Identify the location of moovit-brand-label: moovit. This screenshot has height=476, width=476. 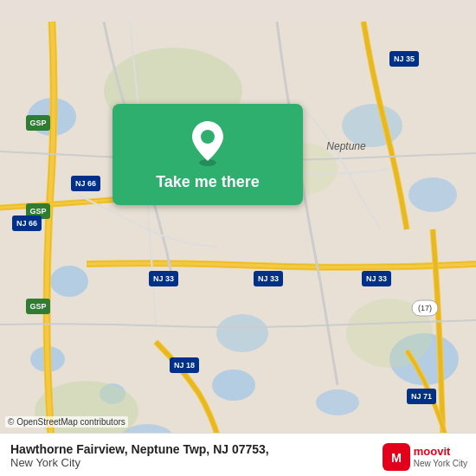
(441, 452).